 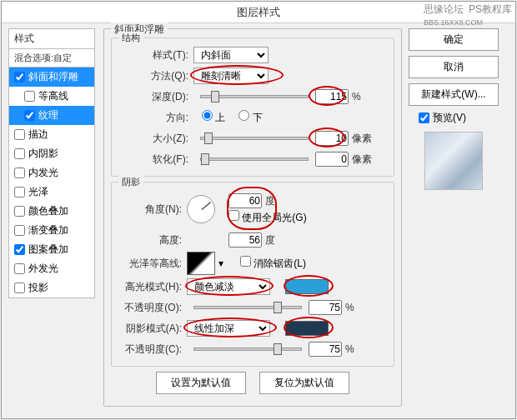 What do you see at coordinates (20, 230) in the screenshot?
I see `chk-gradient-overlay` at bounding box center [20, 230].